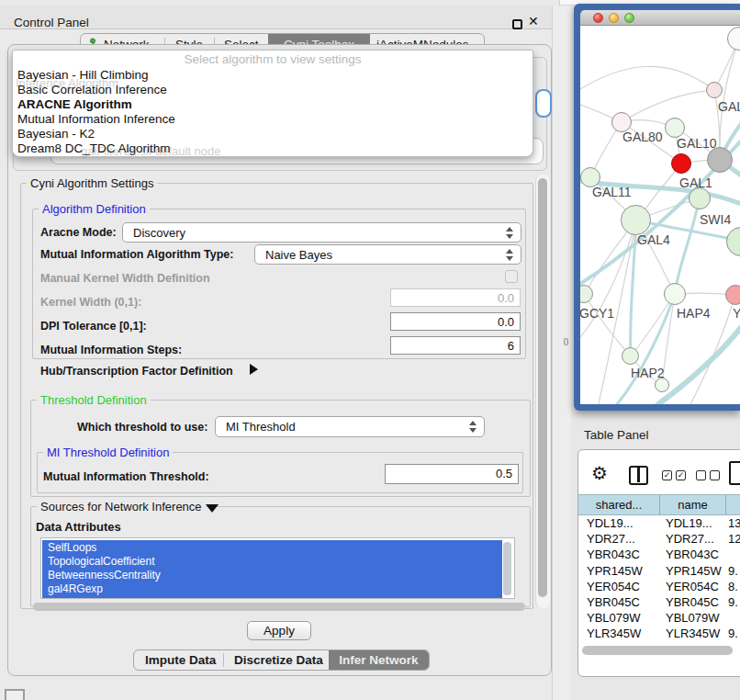 Image resolution: width=740 pixels, height=700 pixels. I want to click on table-row: YLR345W YLR345W 9., so click(659, 634).